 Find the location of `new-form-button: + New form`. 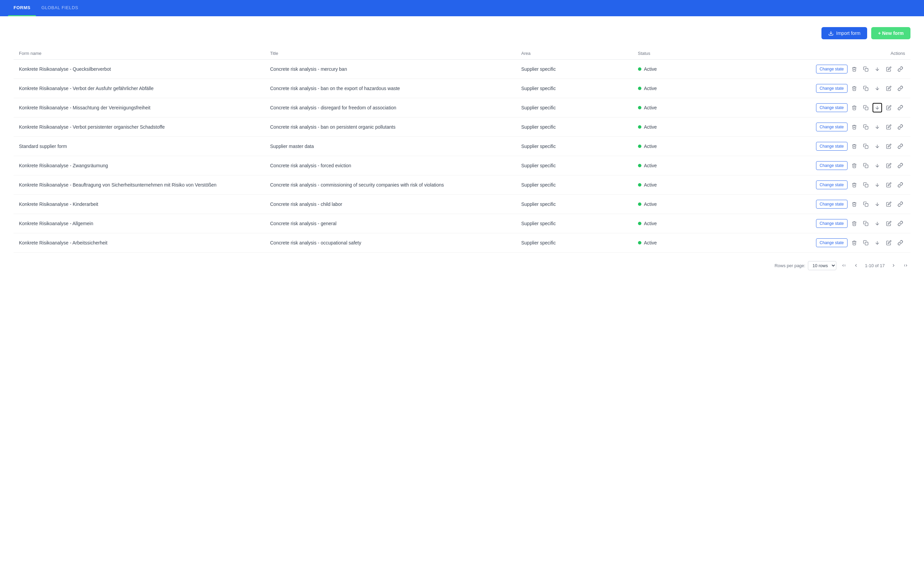

new-form-button: + New form is located at coordinates (891, 33).